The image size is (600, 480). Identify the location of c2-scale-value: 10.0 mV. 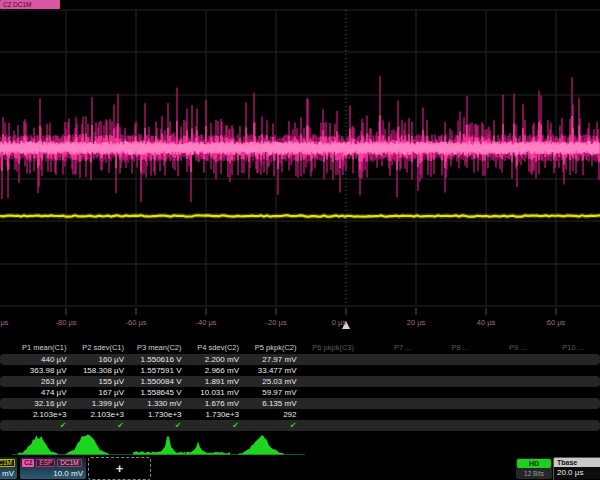
(53, 474).